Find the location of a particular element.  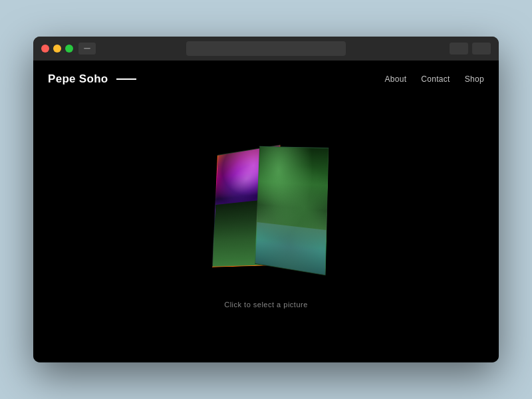

titlebar-right-controls is located at coordinates (470, 49).